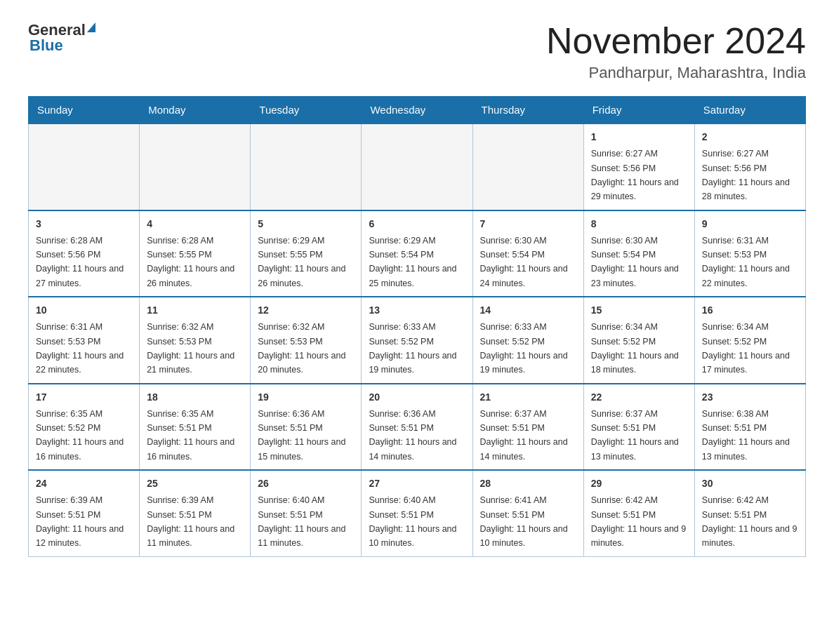 The image size is (834, 644). What do you see at coordinates (306, 111) in the screenshot?
I see `calendar-day-header: Tuesday` at bounding box center [306, 111].